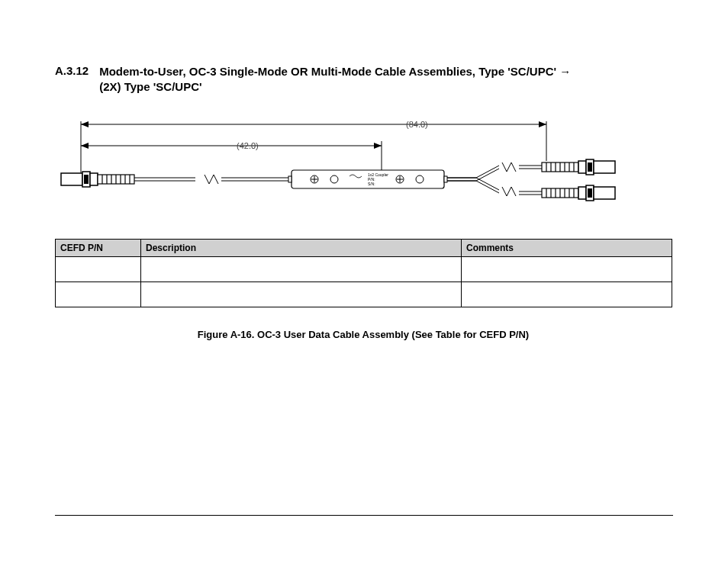  Describe the element at coordinates (247, 146) in the screenshot. I see `dimension-label-half: (42.0)` at that location.